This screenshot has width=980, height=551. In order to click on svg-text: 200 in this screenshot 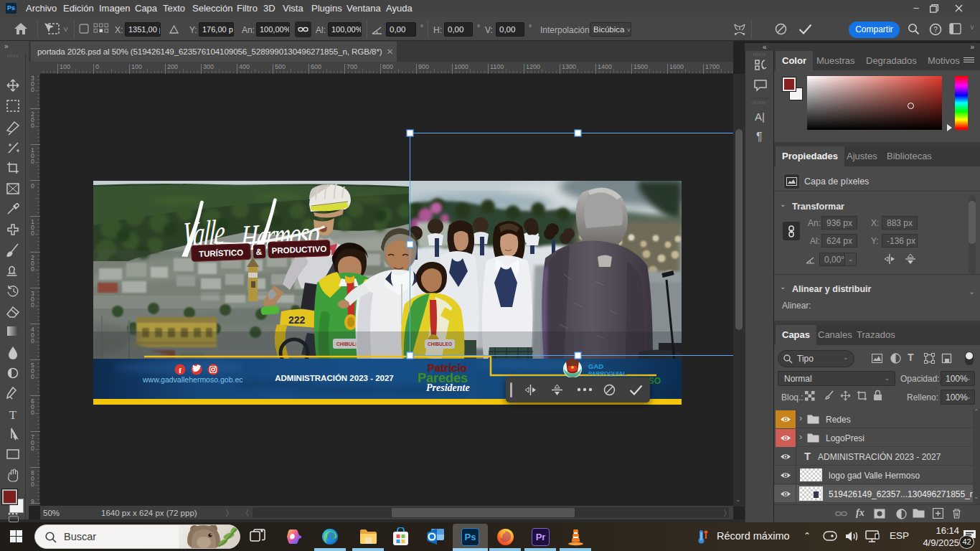, I will do `click(172, 67)`.